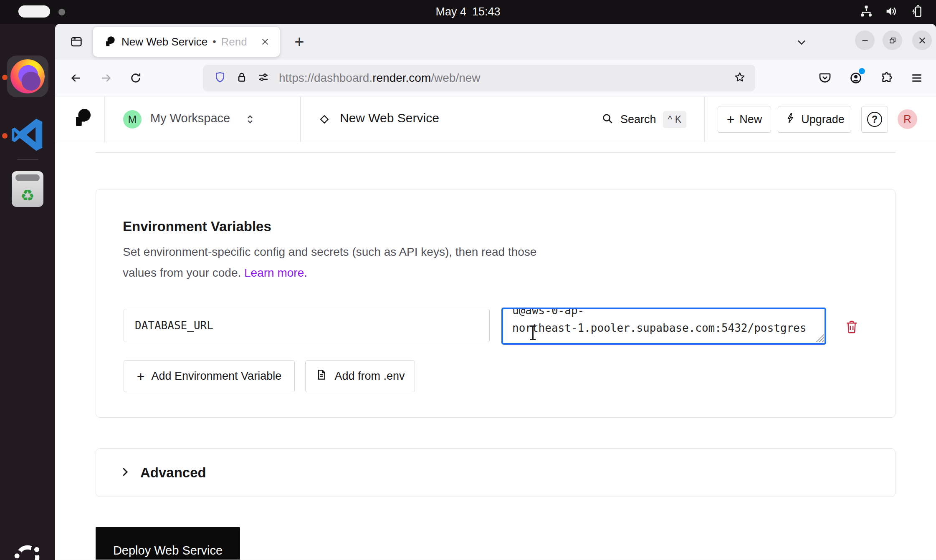  Describe the element at coordinates (675, 119) in the screenshot. I see `search-shortcut: ^ K` at that location.